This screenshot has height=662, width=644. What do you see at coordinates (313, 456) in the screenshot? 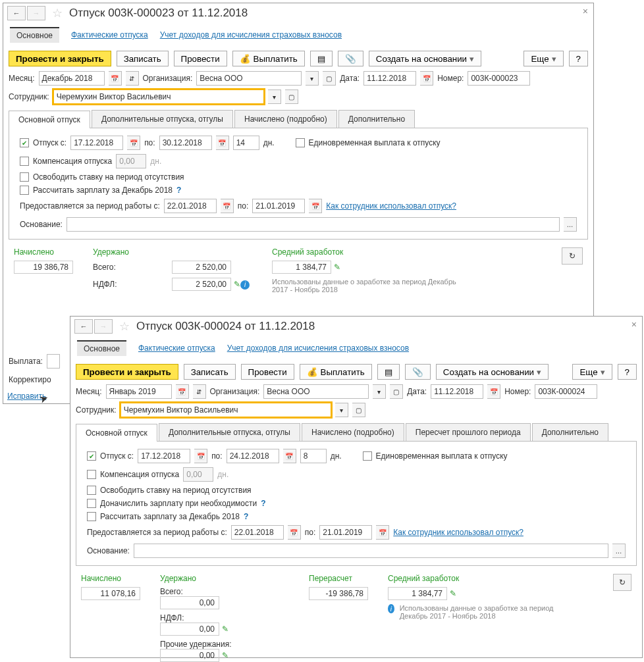
I see `days-field: 8` at bounding box center [313, 456].